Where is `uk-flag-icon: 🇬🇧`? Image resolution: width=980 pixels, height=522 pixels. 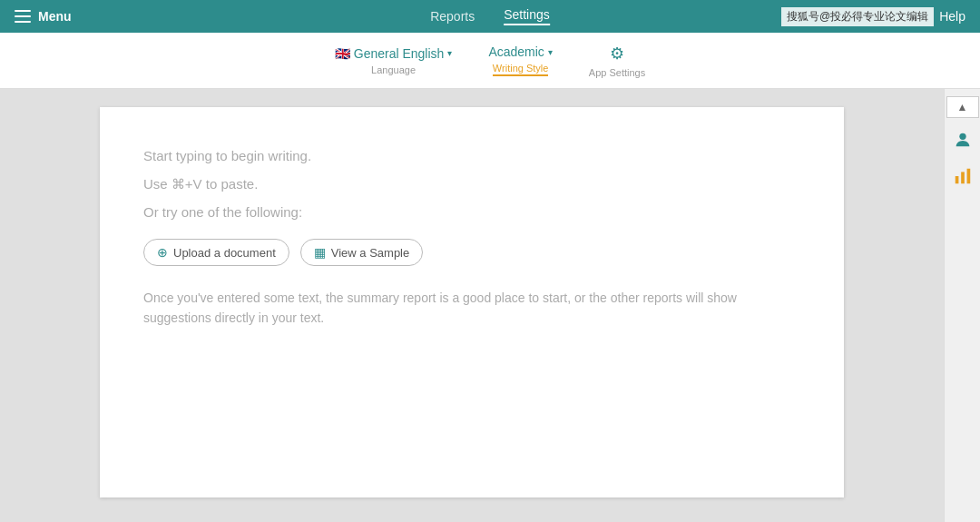 uk-flag-icon: 🇬🇧 is located at coordinates (343, 54).